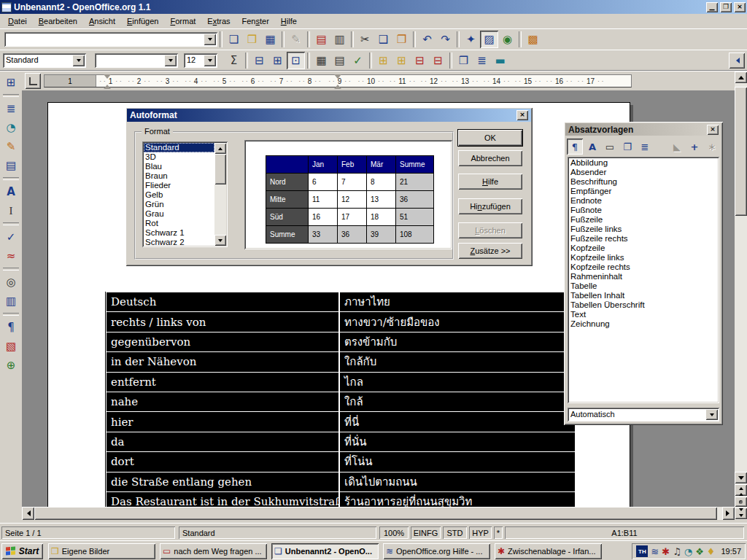  Describe the element at coordinates (179, 242) in the screenshot. I see `format-list-item: Schwarz 2` at that location.